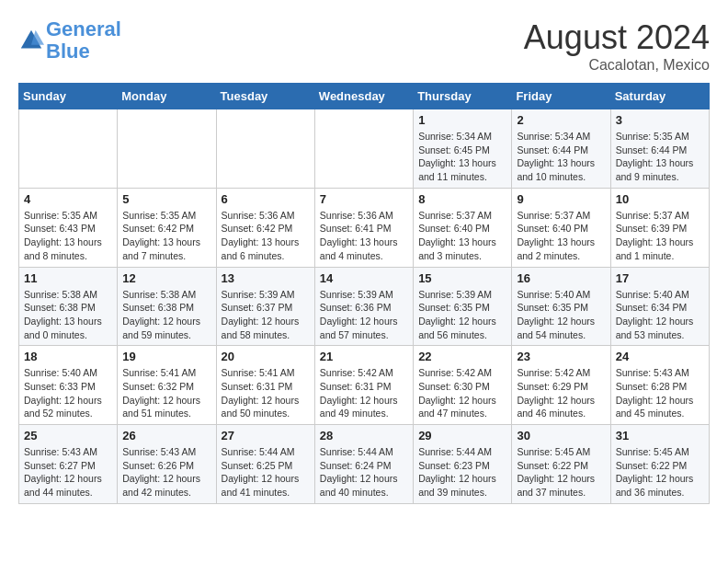 This screenshot has width=728, height=563. I want to click on day-detail: Sunrise: 5:42 AM Sunset: 6:30 PM Dayligh…, so click(462, 394).